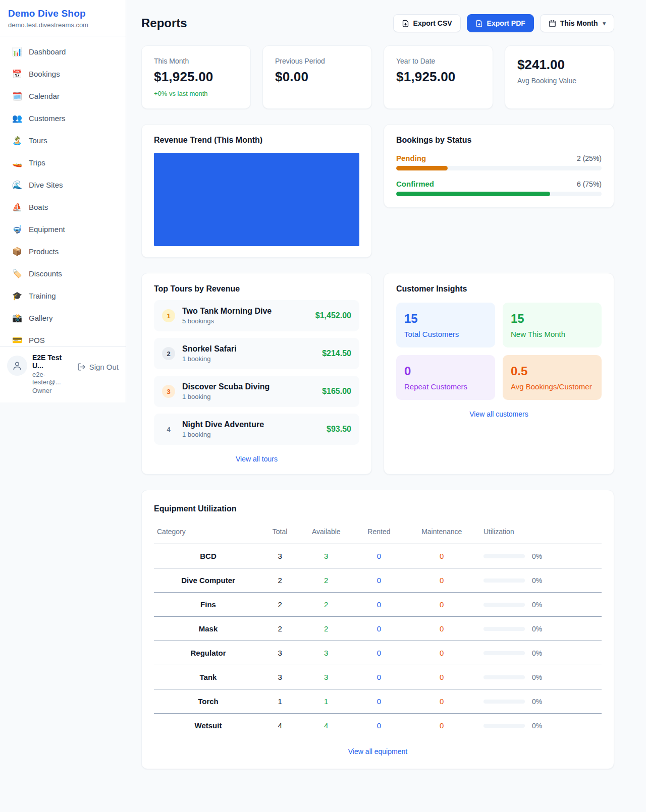 The width and height of the screenshot is (646, 812). I want to click on sidebar-item-equipment: 🤿 Equipment, so click(63, 229).